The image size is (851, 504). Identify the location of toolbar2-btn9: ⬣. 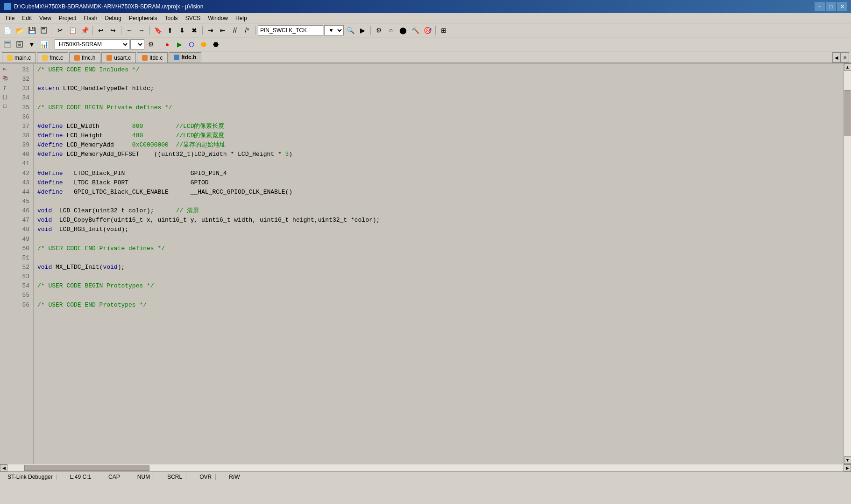
(216, 44).